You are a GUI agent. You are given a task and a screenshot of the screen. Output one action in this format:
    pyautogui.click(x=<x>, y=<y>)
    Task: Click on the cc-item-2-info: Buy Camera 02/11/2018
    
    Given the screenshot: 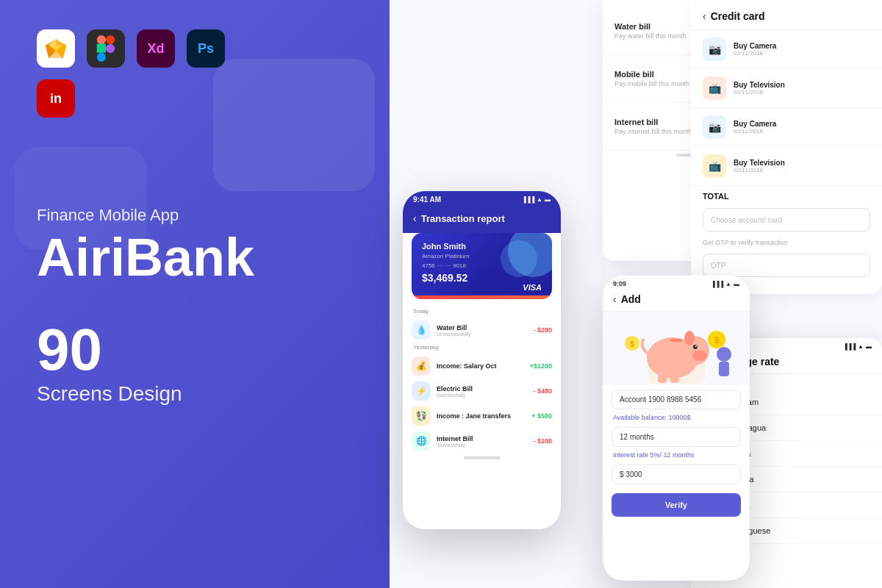 What is the action you would take?
    pyautogui.click(x=802, y=127)
    